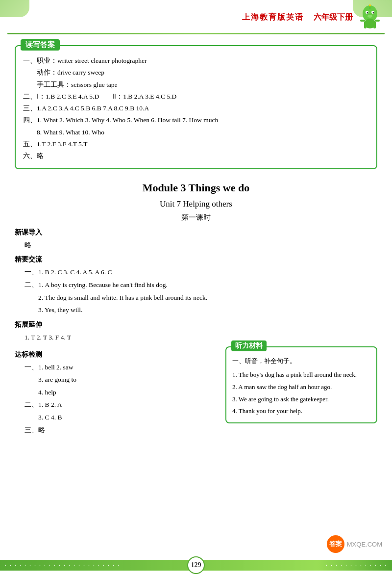 The height and width of the screenshot is (575, 392). What do you see at coordinates (122, 405) in the screenshot?
I see `dabiao-line-4: 二、1. B 2. A` at bounding box center [122, 405].